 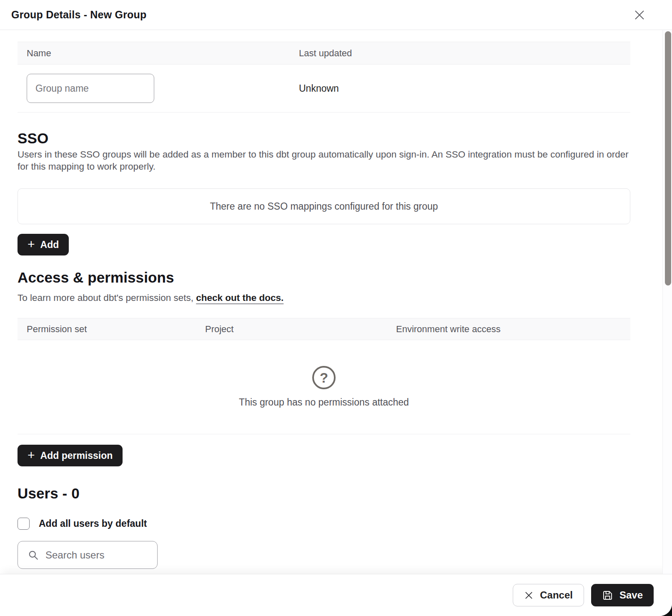 I want to click on cancel-x-icon, so click(x=529, y=595).